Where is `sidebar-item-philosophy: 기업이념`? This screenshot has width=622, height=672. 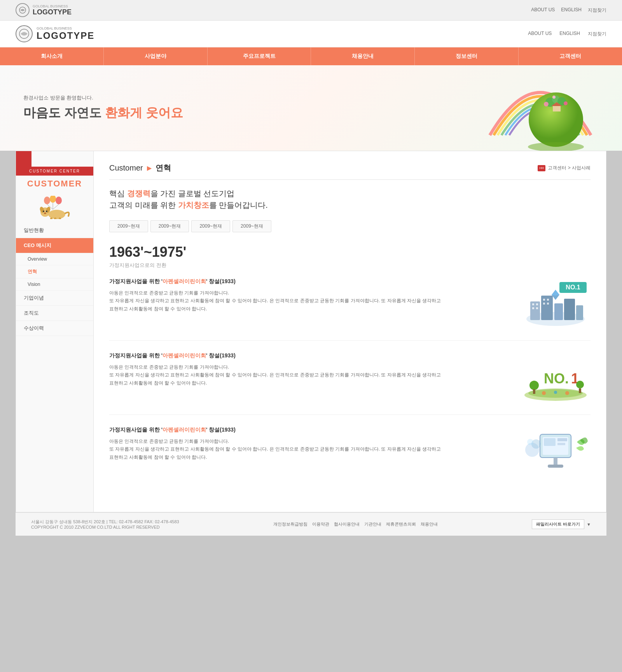 sidebar-item-philosophy: 기업이념 is located at coordinates (54, 298).